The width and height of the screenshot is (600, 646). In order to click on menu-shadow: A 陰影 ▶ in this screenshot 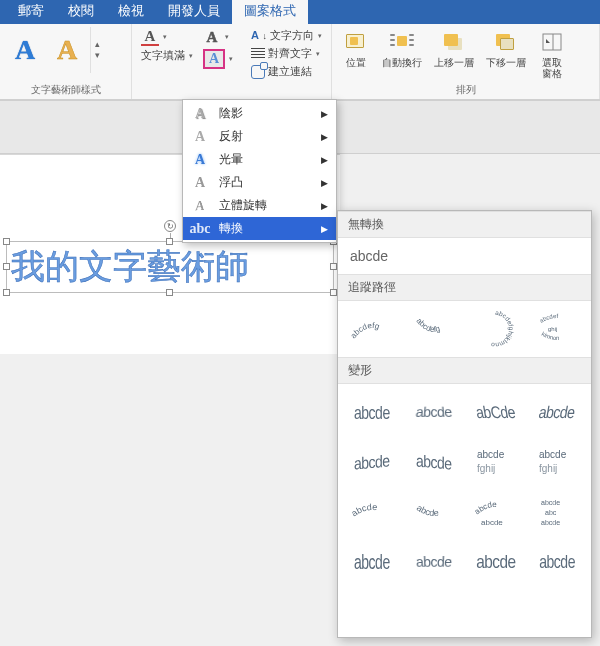, I will do `click(260, 114)`.